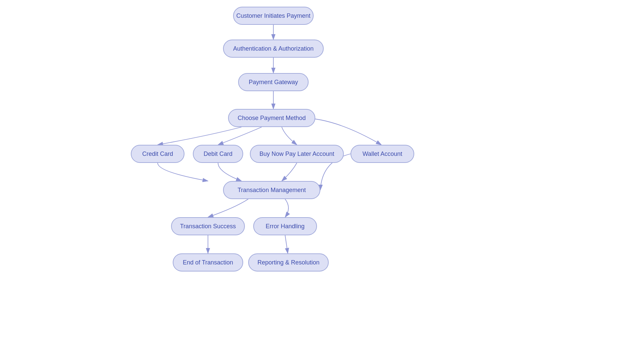  Describe the element at coordinates (297, 154) in the screenshot. I see `node-bnpl: Buy Now Pay Later Account` at that location.